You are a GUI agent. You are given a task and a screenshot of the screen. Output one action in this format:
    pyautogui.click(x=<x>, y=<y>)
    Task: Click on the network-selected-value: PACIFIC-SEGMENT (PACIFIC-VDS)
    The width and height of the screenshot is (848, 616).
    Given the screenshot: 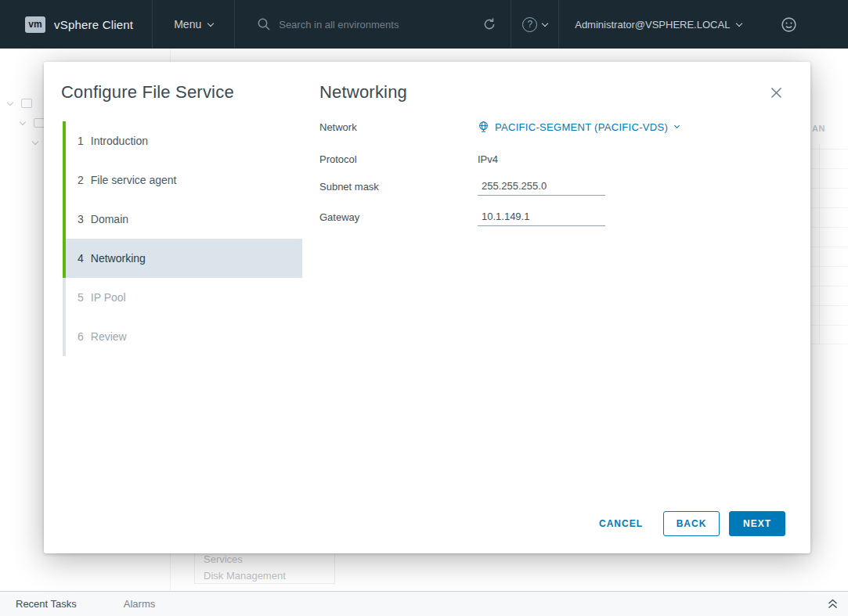 What is the action you would take?
    pyautogui.click(x=581, y=127)
    